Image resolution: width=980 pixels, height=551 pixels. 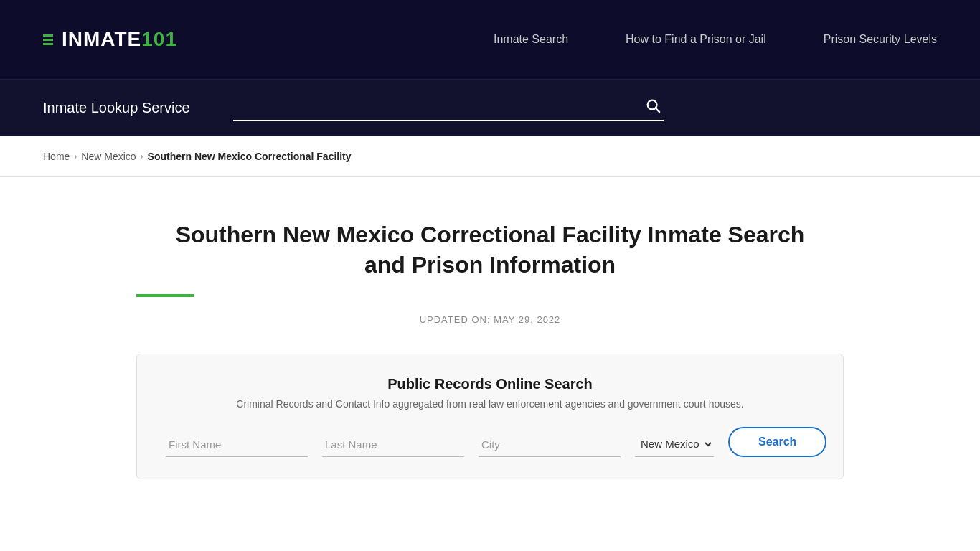 I want to click on first-name-field, so click(x=237, y=445).